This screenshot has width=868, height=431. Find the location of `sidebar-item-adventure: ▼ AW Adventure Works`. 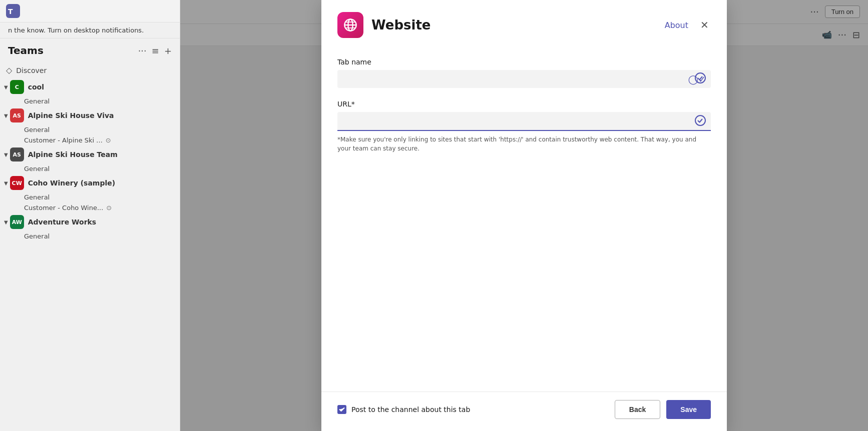

sidebar-item-adventure: ▼ AW Adventure Works is located at coordinates (90, 222).